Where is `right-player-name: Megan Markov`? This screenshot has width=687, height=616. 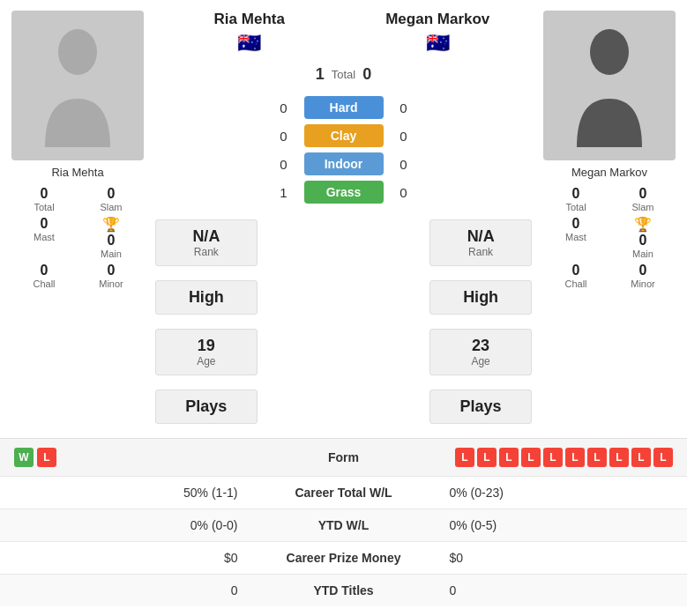 right-player-name: Megan Markov is located at coordinates (609, 173).